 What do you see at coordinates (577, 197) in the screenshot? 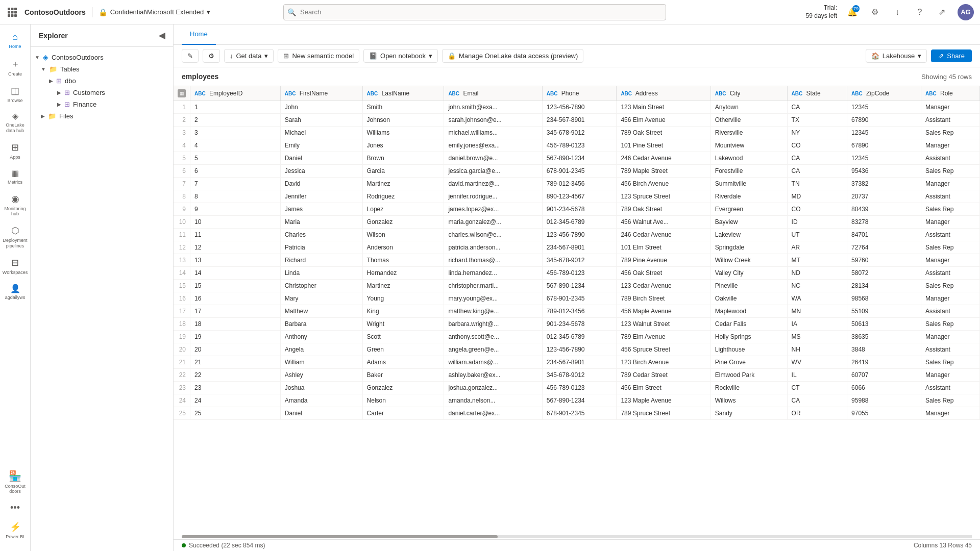
I see `table-row: 88JenniferRodriguezjennifer.rodrigue...8…` at bounding box center [577, 197].